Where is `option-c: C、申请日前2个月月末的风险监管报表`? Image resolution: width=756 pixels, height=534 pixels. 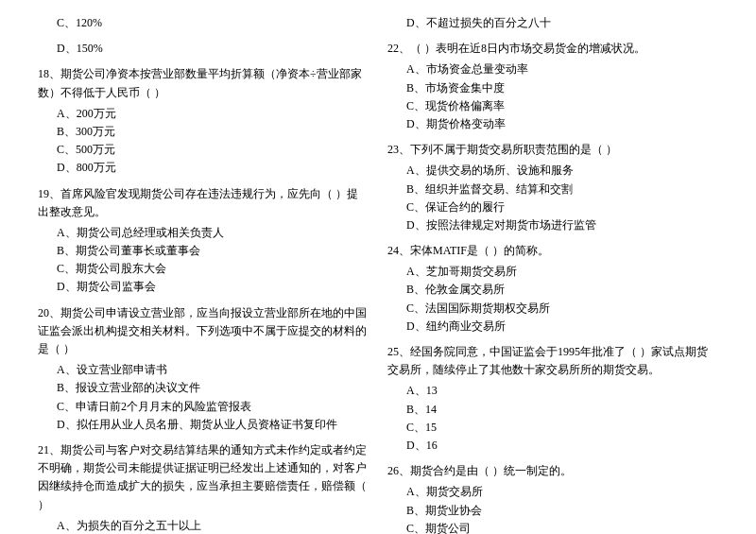 option-c: C、申请日前2个月月末的风险监管报表 is located at coordinates (203, 406).